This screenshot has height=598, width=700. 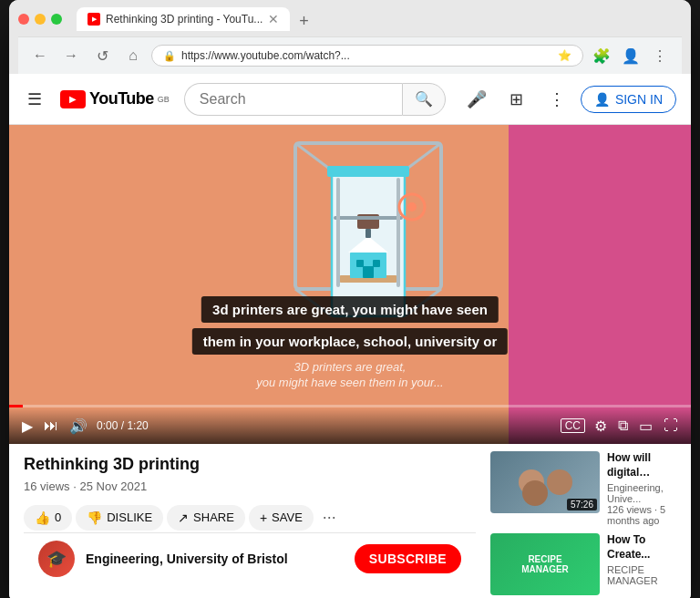 What do you see at coordinates (572, 426) in the screenshot?
I see `subtitles-button: CC` at bounding box center [572, 426].